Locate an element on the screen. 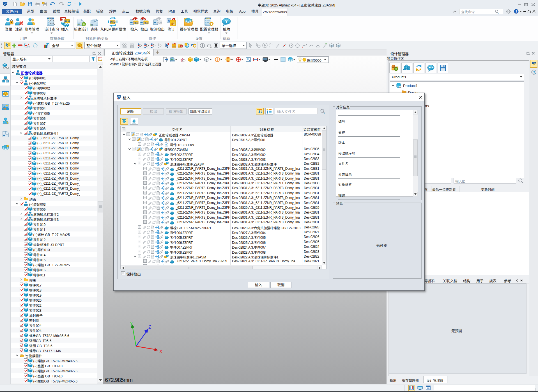 This screenshot has height=392, width=538. svg-text: Z is located at coordinates (150, 327).